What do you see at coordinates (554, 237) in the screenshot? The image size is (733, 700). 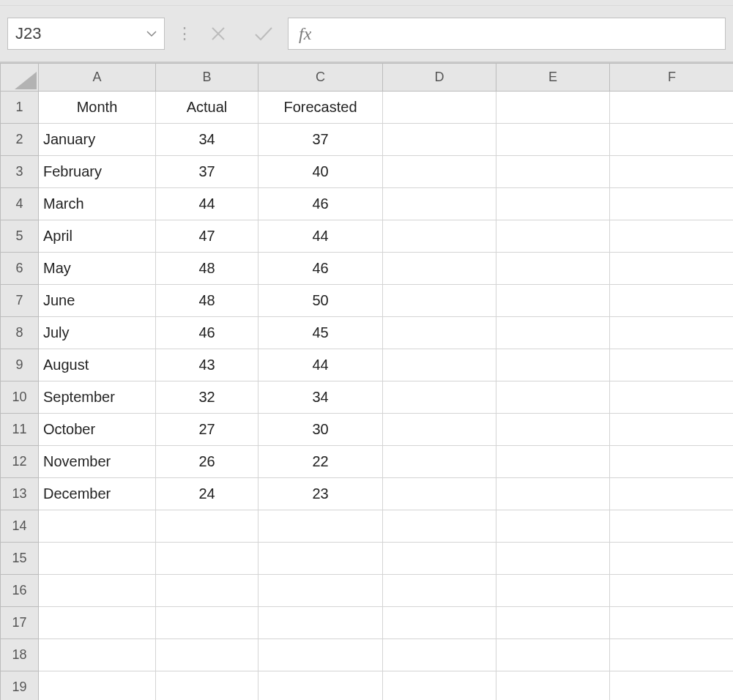 I see `cell-E5` at bounding box center [554, 237].